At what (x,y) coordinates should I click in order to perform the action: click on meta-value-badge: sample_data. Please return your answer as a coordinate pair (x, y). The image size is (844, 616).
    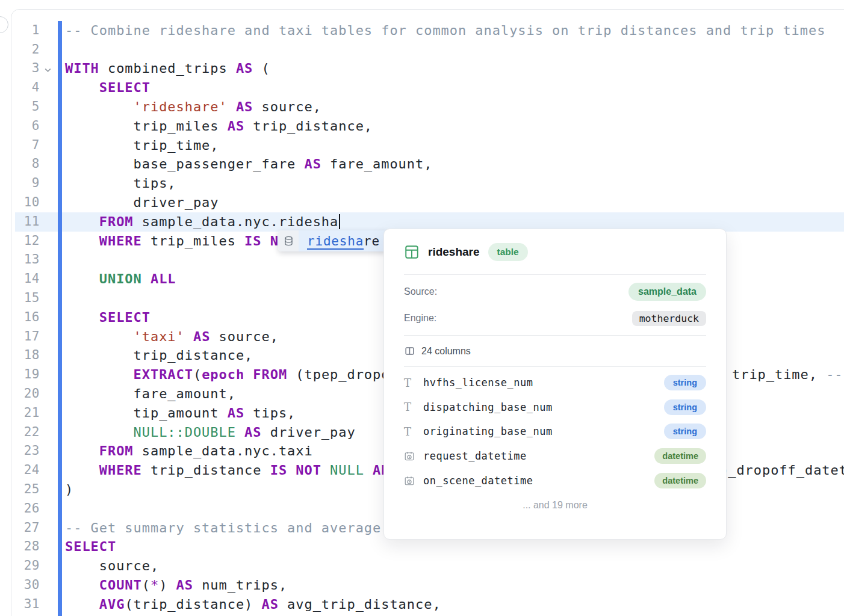
    Looking at the image, I should click on (667, 292).